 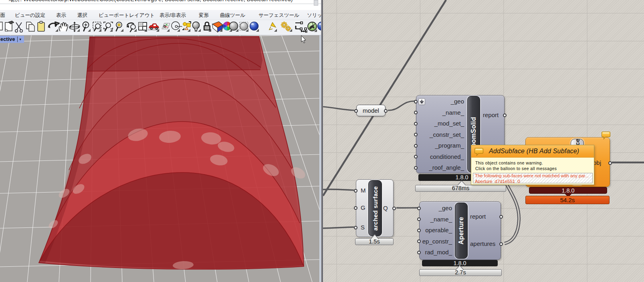 I want to click on wire-model-to-geo, so click(x=401, y=106).